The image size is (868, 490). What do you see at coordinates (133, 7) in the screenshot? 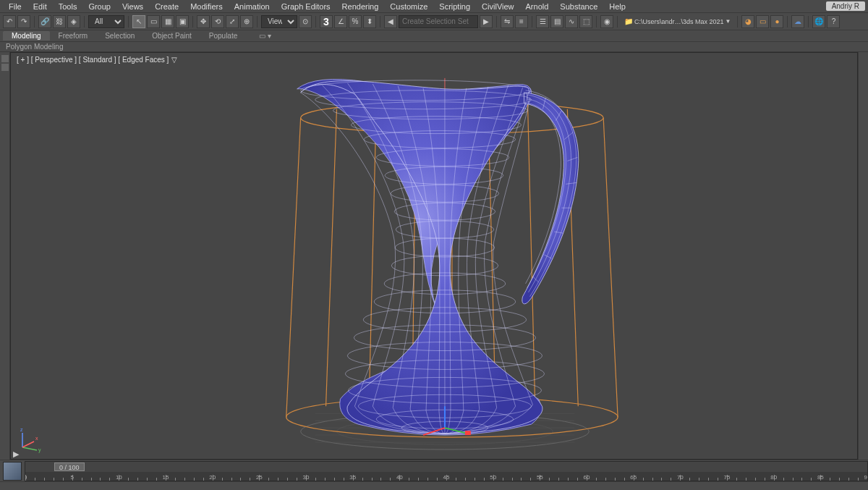
I see `menu-views: Views` at bounding box center [133, 7].